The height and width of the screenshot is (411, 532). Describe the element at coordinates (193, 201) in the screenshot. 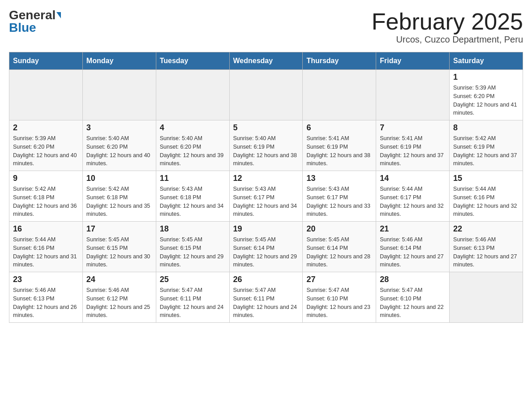

I see `day-info: Sunrise: 5:43 AMSunset: 6:18 PMDaylight:…` at that location.